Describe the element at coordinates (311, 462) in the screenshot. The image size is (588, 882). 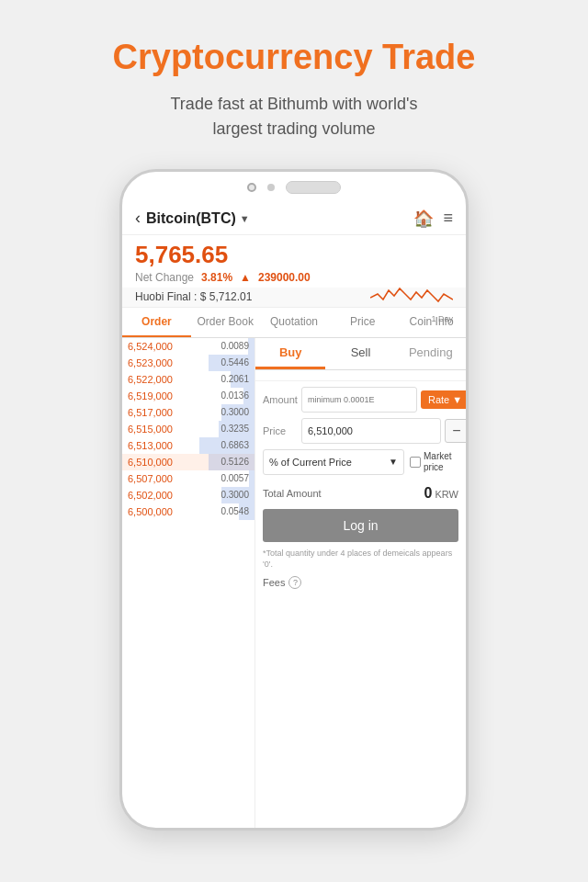
I see `percent-label: % of Current Price` at that location.